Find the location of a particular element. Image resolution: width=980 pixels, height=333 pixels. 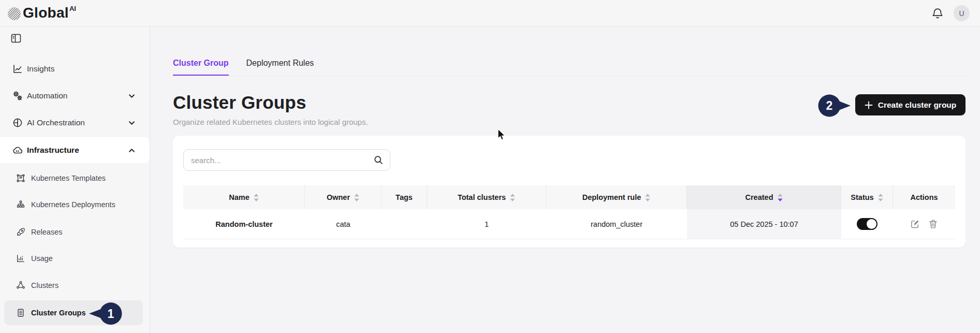

cell-status is located at coordinates (867, 224).